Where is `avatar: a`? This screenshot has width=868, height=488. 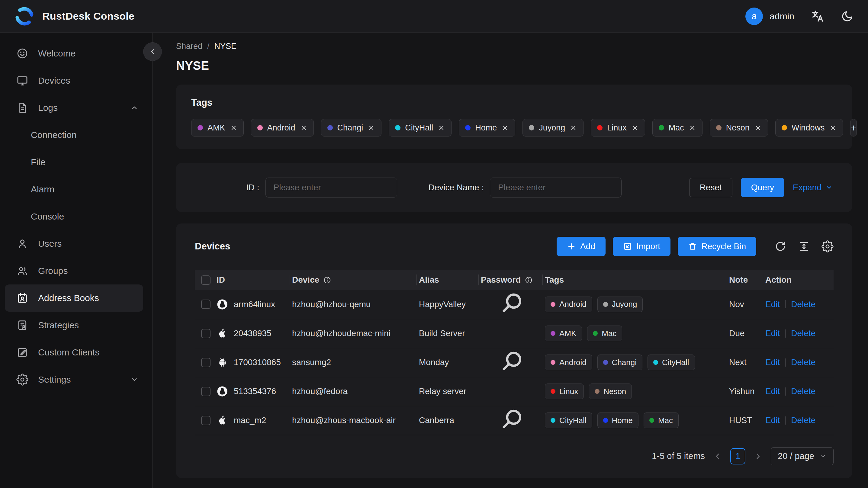 avatar: a is located at coordinates (754, 16).